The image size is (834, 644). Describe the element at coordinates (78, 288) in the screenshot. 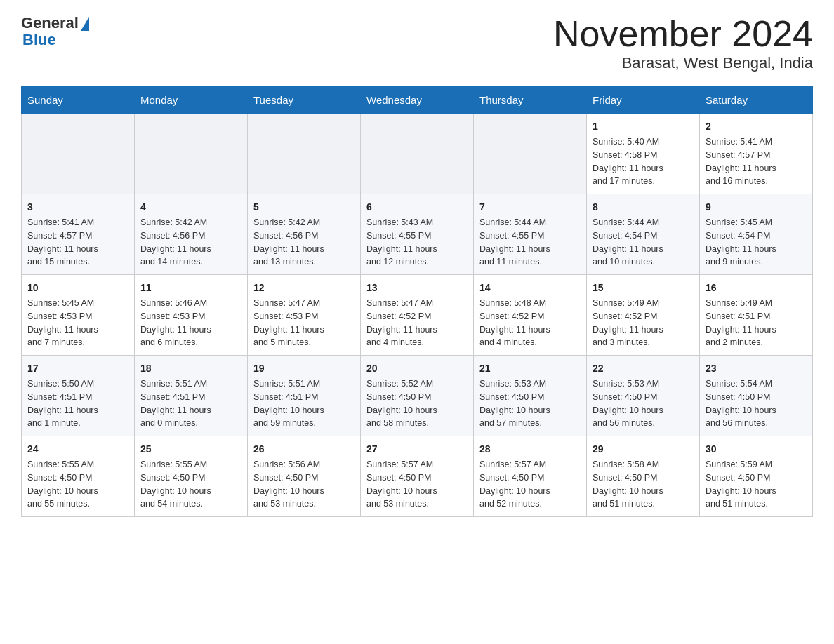

I see `day-number: 10` at that location.